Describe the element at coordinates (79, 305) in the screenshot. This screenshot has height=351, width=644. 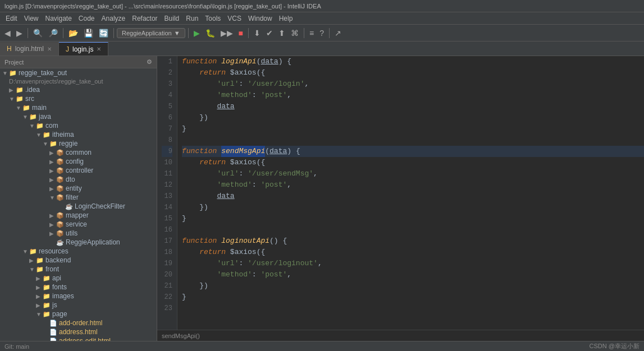
I see `tree-js: ▶ 📁 js` at that location.